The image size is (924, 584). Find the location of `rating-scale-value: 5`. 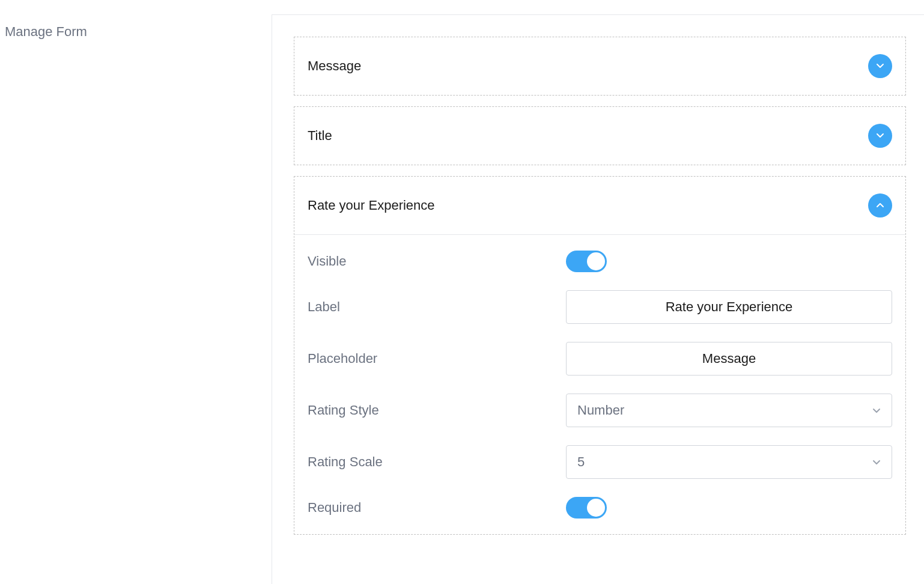

rating-scale-value: 5 is located at coordinates (581, 462).